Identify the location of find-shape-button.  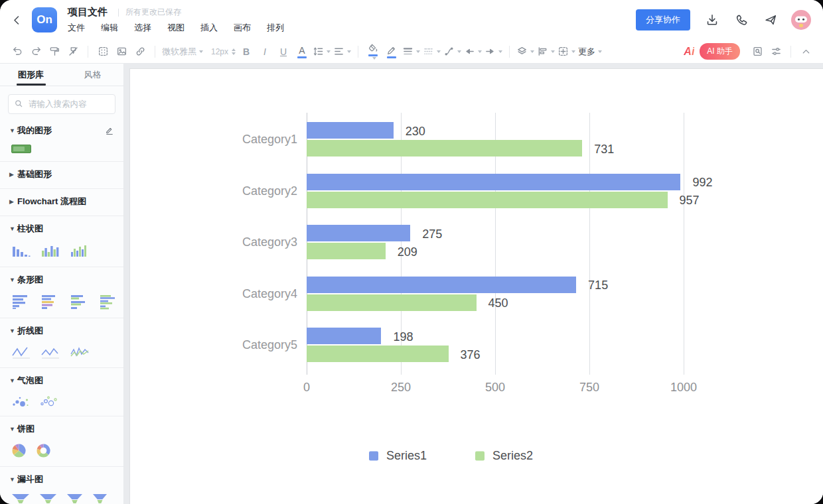
(757, 52).